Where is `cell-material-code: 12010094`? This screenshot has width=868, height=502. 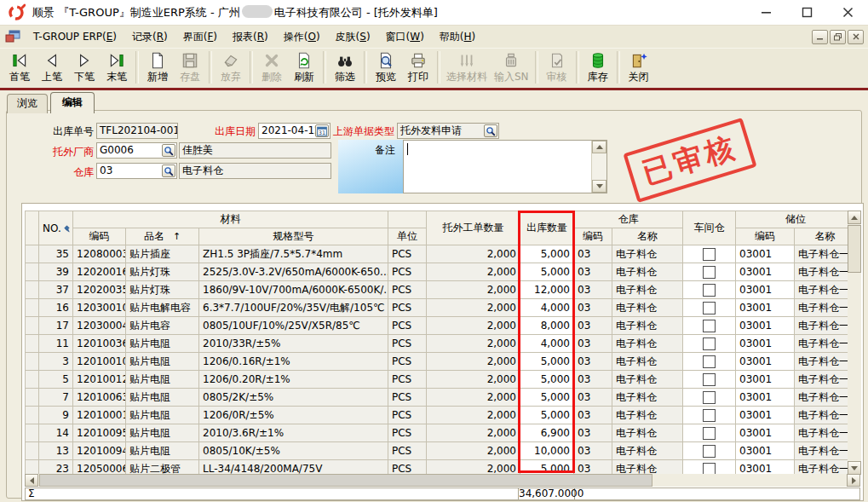
cell-material-code: 12010094 is located at coordinates (100, 452).